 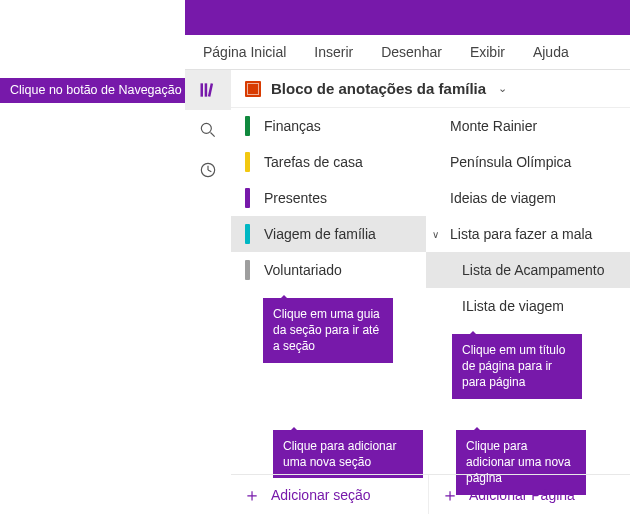 What do you see at coordinates (436, 234) in the screenshot?
I see `chevron-down-icon: ∨` at bounding box center [436, 234].